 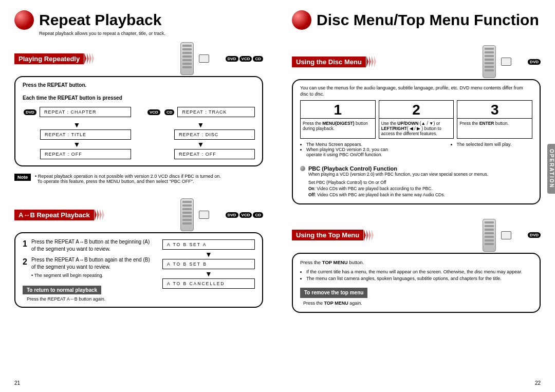 I want to click on pbc-text: Set PBC (Playback Control) to On or Off, so click(x=420, y=183).